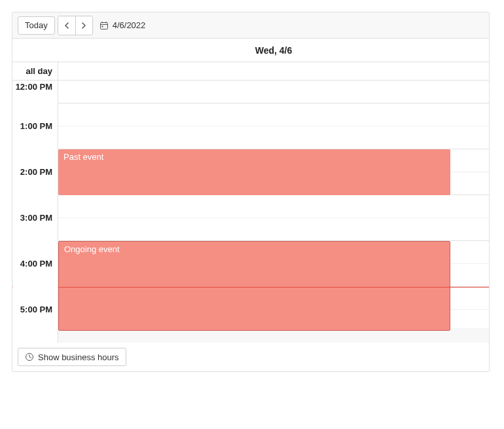 Image resolution: width=504 pixels, height=429 pixels. I want to click on allday-label: all day, so click(35, 71).